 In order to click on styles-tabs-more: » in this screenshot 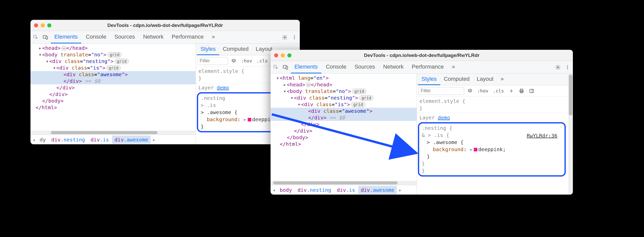, I will do `click(502, 79)`.